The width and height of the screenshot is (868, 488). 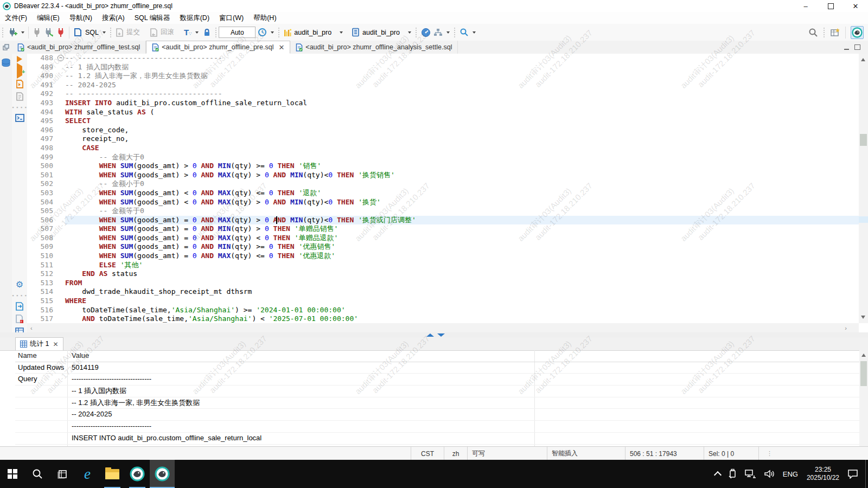 What do you see at coordinates (41, 356) in the screenshot?
I see `column-name: Name` at bounding box center [41, 356].